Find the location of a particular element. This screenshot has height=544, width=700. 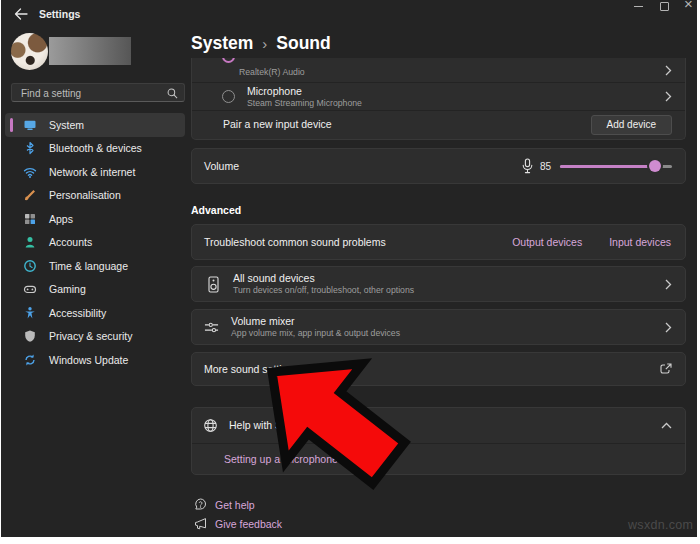

search-input is located at coordinates (91, 94).